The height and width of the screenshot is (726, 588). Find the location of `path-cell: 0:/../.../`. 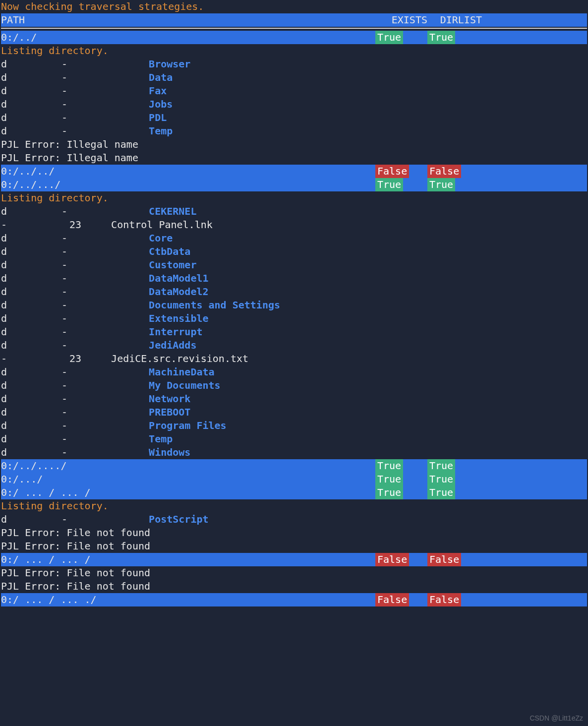

path-cell: 0:/../.../ is located at coordinates (188, 184).